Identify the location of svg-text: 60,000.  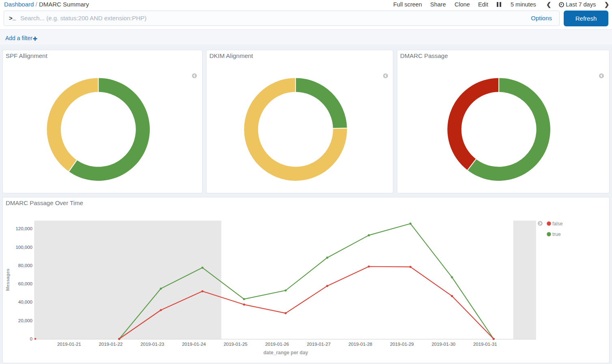
(25, 284).